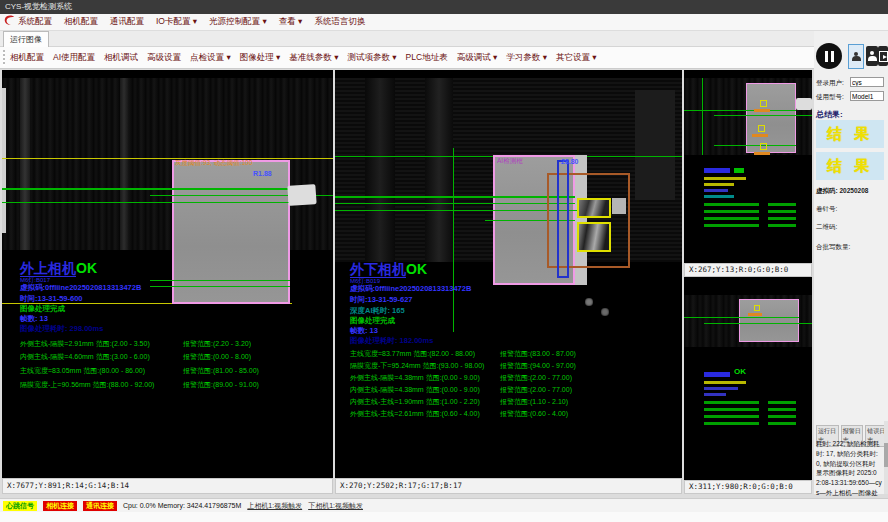 This screenshot has width=888, height=522. Describe the element at coordinates (221, 385) in the screenshot. I see `measurement-alarm: 报警范围:(89.00 - 91.00)` at that location.